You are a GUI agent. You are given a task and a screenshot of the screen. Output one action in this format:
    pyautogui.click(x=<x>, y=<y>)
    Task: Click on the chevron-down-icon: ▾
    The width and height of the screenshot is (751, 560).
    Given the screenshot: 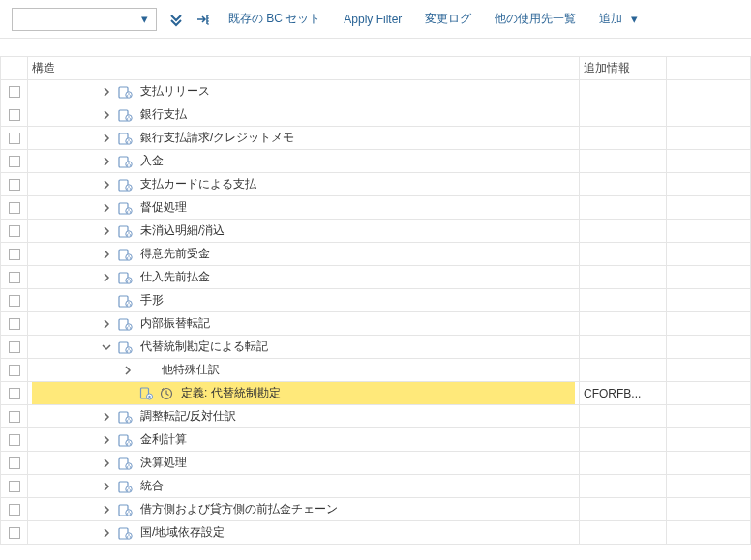 What is the action you would take?
    pyautogui.click(x=144, y=19)
    